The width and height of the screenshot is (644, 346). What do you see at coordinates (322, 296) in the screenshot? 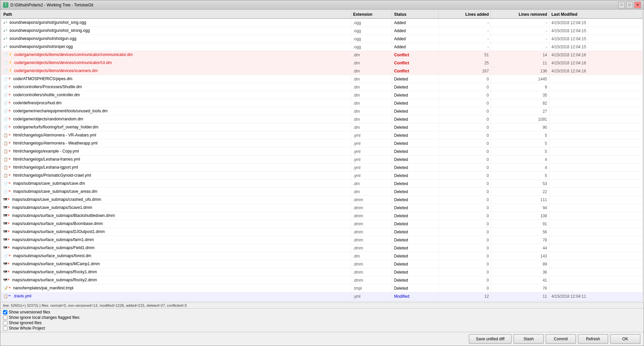
I see `table-row: 📋✏ .travis.yml .yml Modified 12 11 4/15/…` at bounding box center [322, 296].